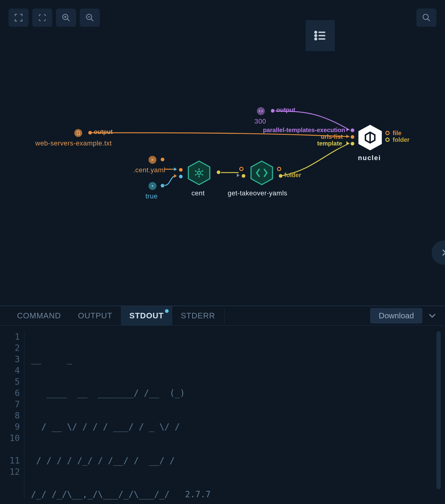 The height and width of the screenshot is (504, 445). What do you see at coordinates (78, 133) in the screenshot?
I see `file-icon` at bounding box center [78, 133].